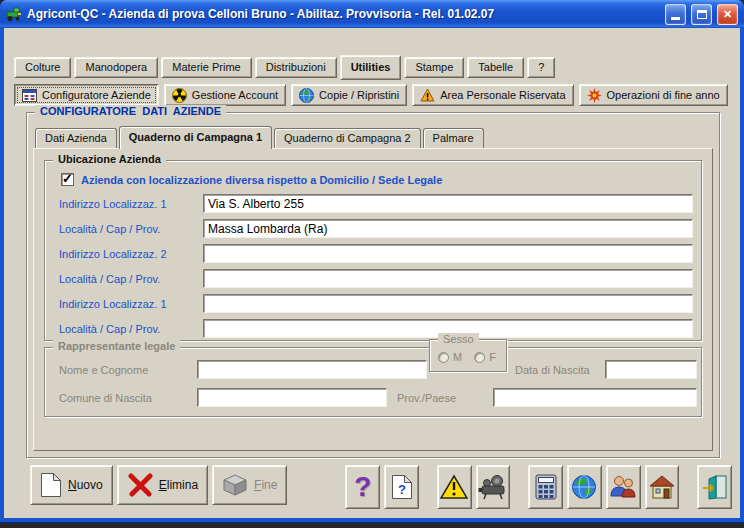 This screenshot has height=528, width=744. What do you see at coordinates (196, 138) in the screenshot?
I see `subtab-quaderno-1: Quaderno di Campagna 1` at bounding box center [196, 138].